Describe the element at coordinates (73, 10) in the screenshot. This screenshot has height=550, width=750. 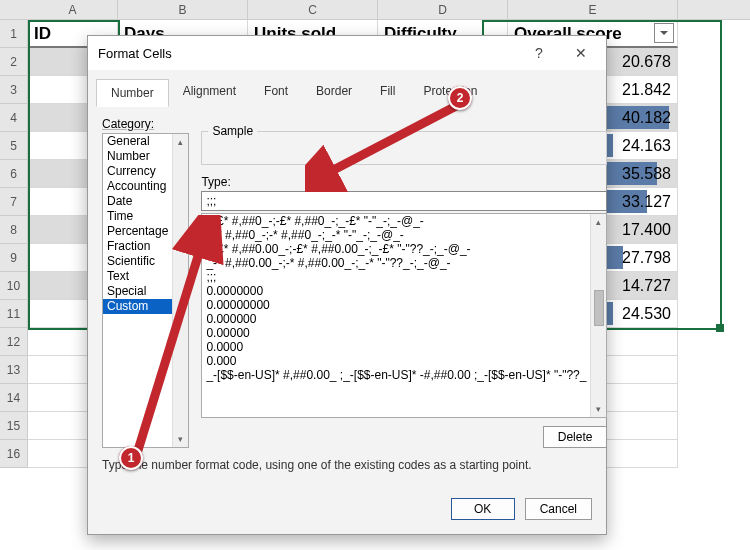
I see `col-header-A: A` at that location.